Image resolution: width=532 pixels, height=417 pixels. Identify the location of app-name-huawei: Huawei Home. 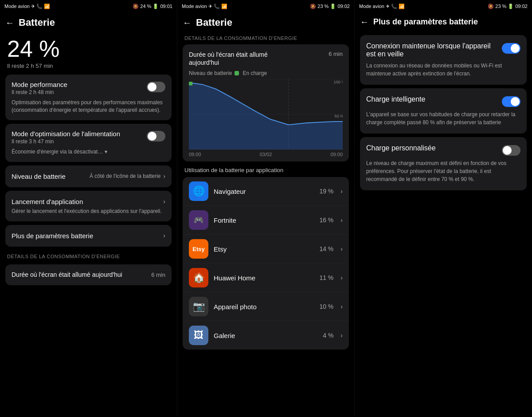
(264, 278).